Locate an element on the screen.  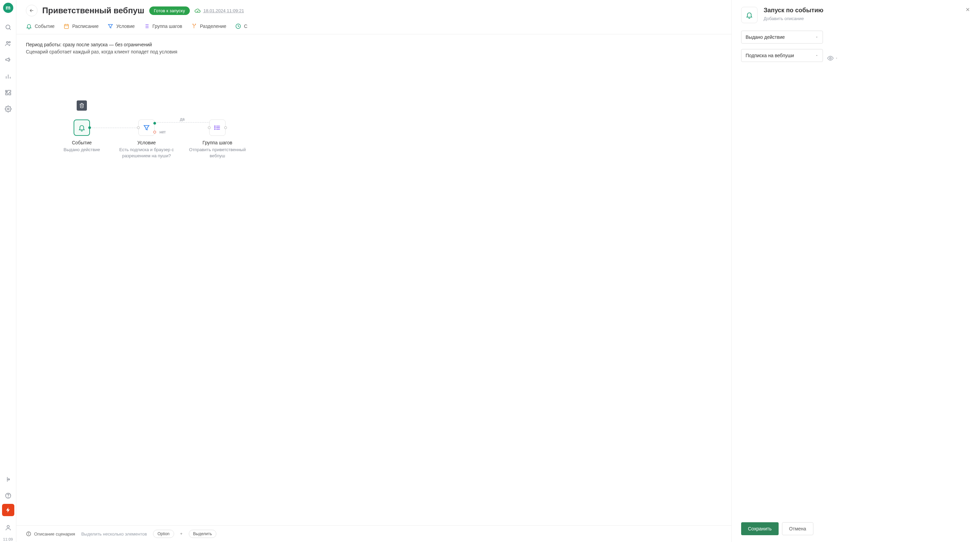
info-icon is located at coordinates (29, 534).